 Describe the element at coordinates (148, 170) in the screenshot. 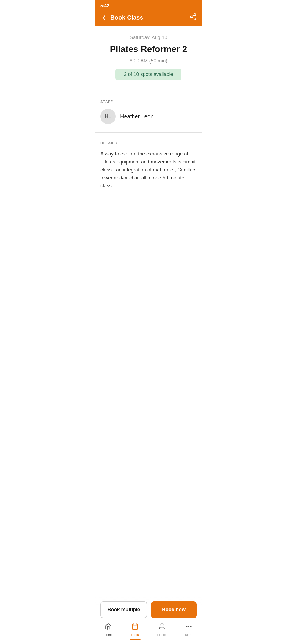

I see `details-description: A way to explore the expansive range of …` at that location.